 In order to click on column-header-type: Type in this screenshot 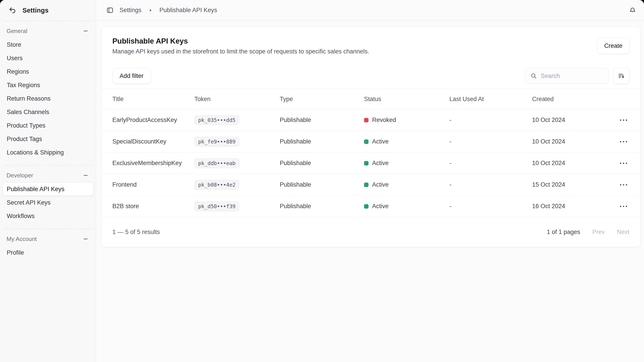, I will do `click(322, 99)`.